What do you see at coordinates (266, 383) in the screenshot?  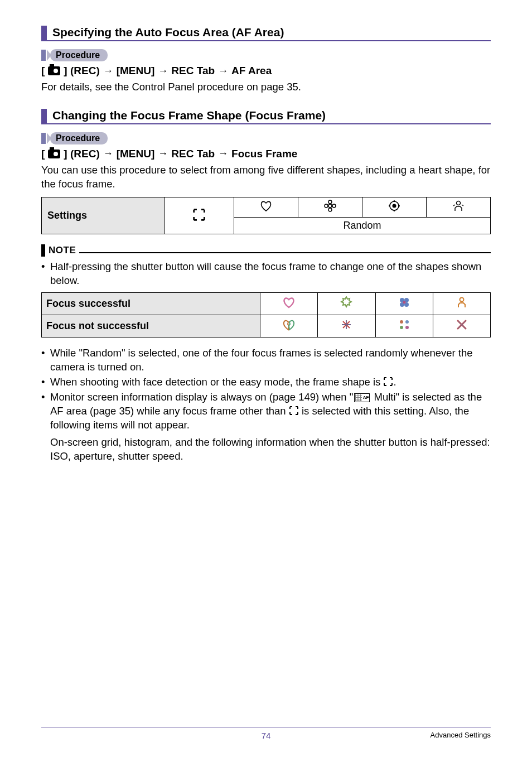 I see `bullet-face-detection: When shooting with face detection or the…` at bounding box center [266, 383].